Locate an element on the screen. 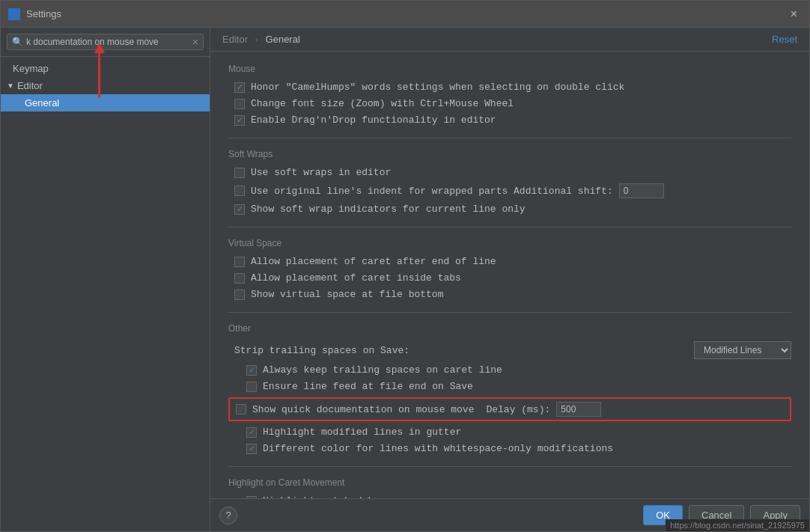 This screenshot has height=532, width=810. sidebar-item-keymap: Keymap is located at coordinates (105, 69).